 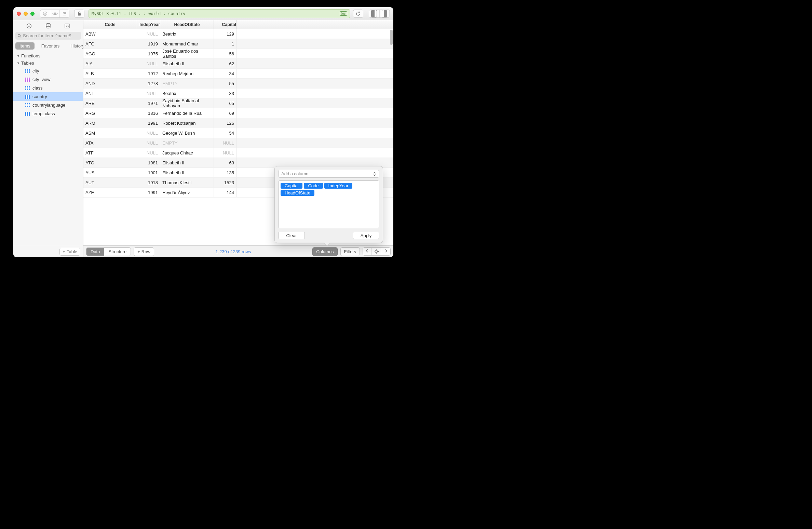 What do you see at coordinates (48, 105) in the screenshot?
I see `sidebar-item-countrylanguage: countrylanguage` at bounding box center [48, 105].